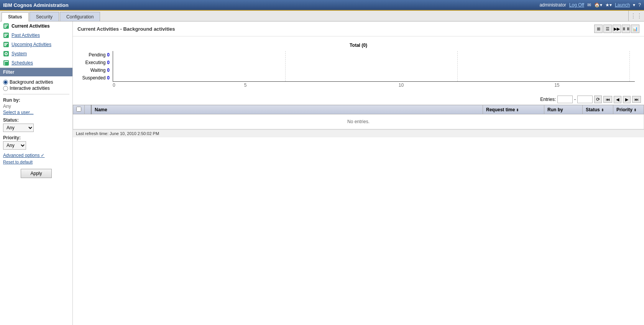 The image size is (644, 325). What do you see at coordinates (5, 88) in the screenshot?
I see `radio-interactive-input` at bounding box center [5, 88].